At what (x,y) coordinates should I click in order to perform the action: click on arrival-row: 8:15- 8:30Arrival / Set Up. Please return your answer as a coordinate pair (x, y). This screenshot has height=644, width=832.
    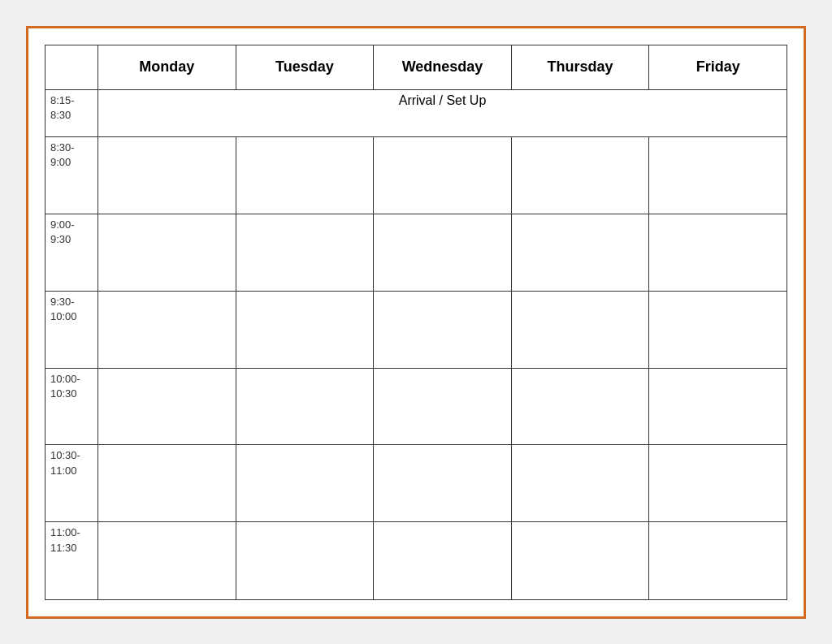
    Looking at the image, I should click on (416, 113).